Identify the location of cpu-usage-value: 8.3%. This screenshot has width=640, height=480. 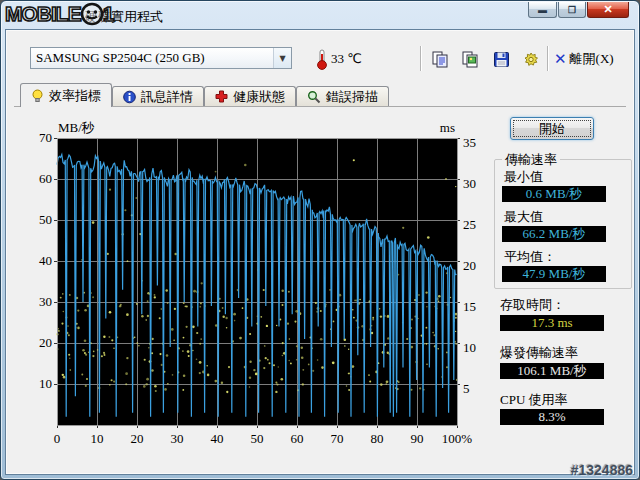
(552, 417).